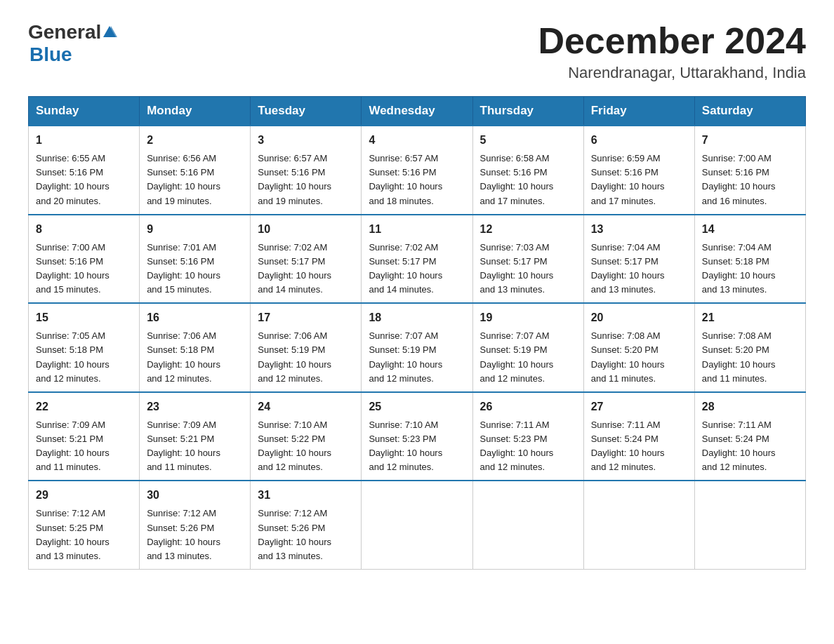  I want to click on day-number: 29, so click(84, 495).